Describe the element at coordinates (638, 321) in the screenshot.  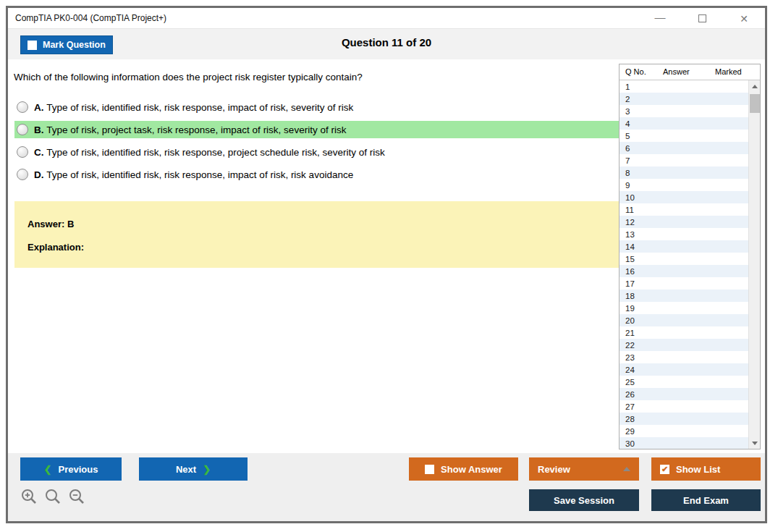
I see `row-qno-cell: 20` at that location.